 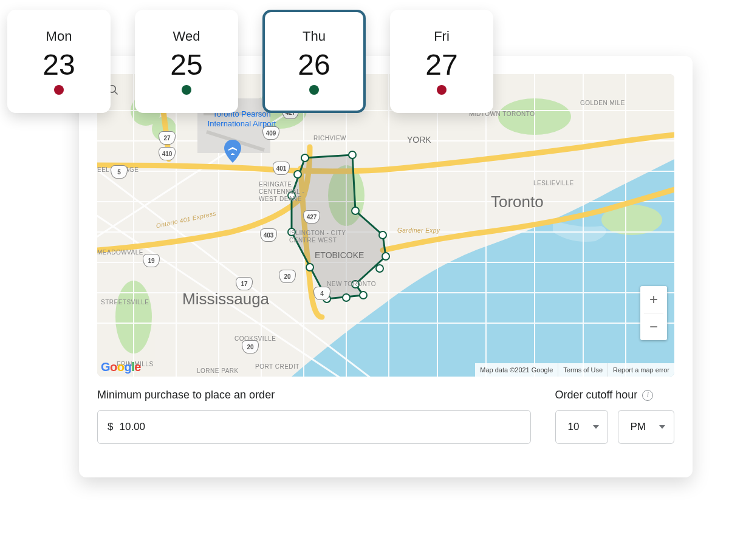 What do you see at coordinates (60, 36) in the screenshot?
I see `date-day-label: Mon` at bounding box center [60, 36].